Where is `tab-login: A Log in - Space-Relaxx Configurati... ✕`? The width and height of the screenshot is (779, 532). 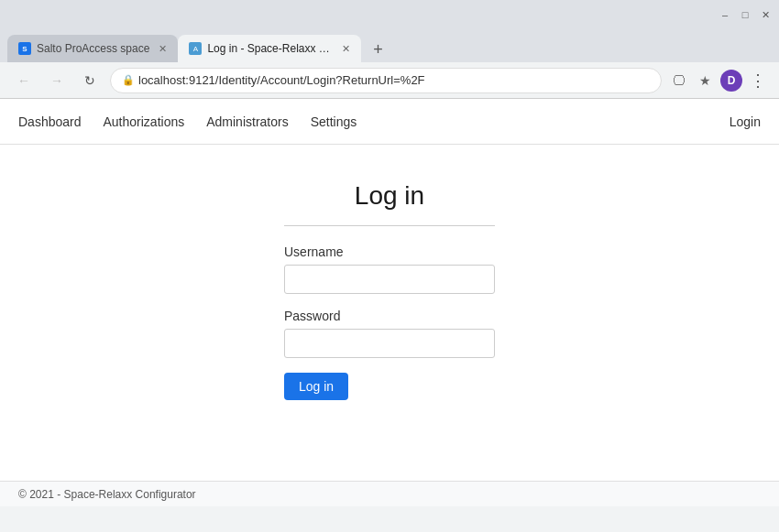
tab-login: A Log in - Space-Relaxx Configurati... ✕ is located at coordinates (269, 49).